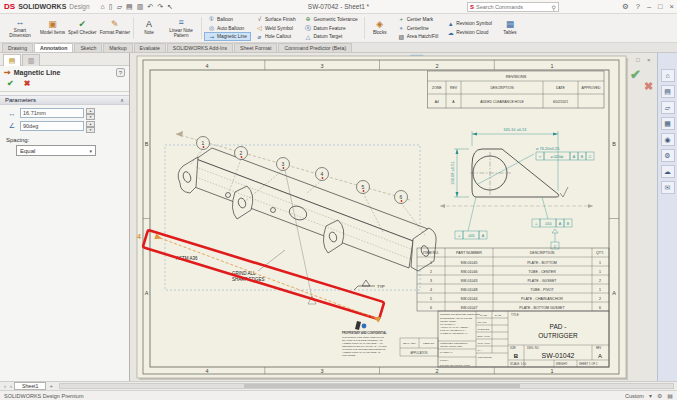  What do you see at coordinates (52, 126) in the screenshot?
I see `angle-field: 90deg` at bounding box center [52, 126].